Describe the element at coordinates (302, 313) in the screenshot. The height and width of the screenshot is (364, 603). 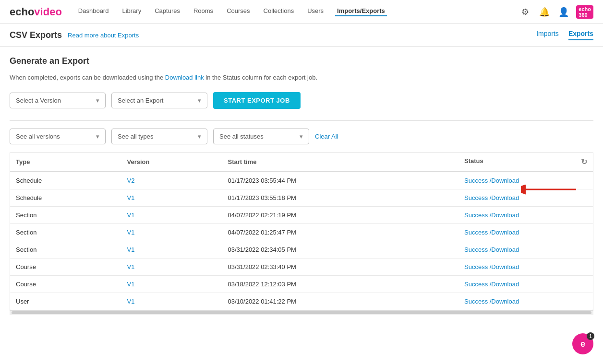
I see `scrollbar-thumb` at that location.